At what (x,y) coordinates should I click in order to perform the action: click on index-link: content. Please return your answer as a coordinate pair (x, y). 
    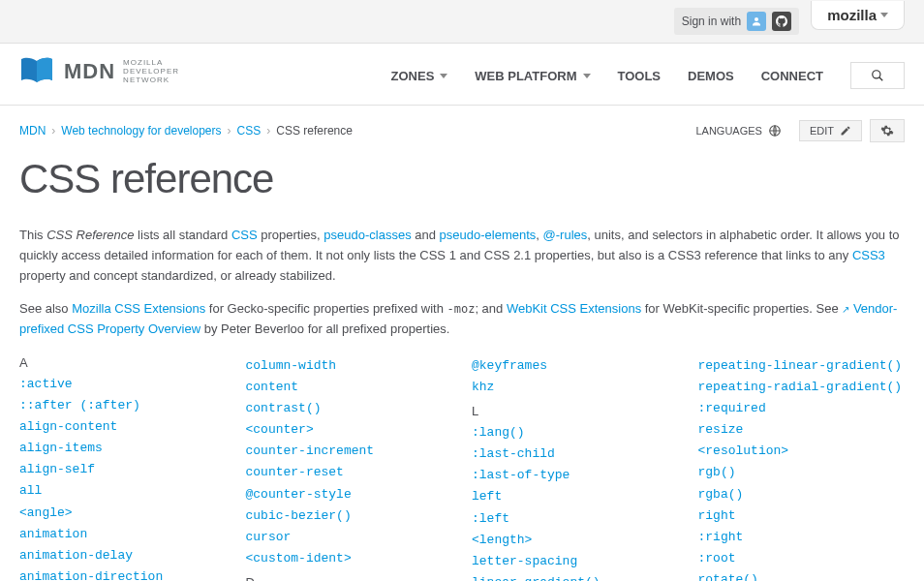
    Looking at the image, I should click on (350, 387).